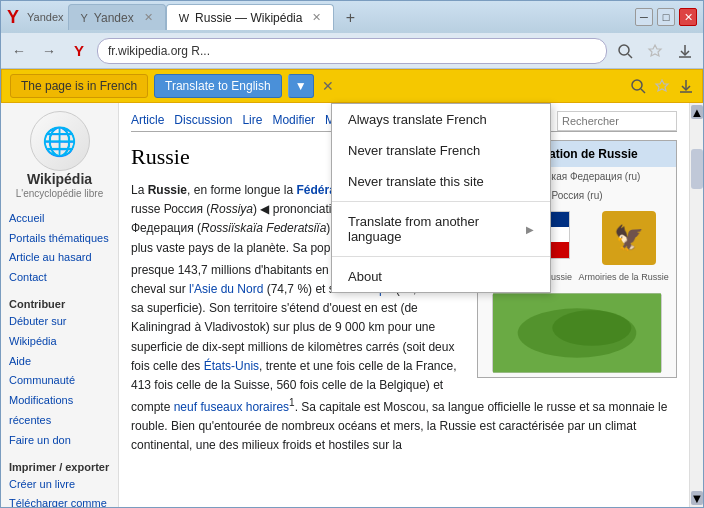 Image resolution: width=704 pixels, height=508 pixels. What do you see at coordinates (629, 238) in the screenshot?
I see `coat-image: 🦅` at bounding box center [629, 238].